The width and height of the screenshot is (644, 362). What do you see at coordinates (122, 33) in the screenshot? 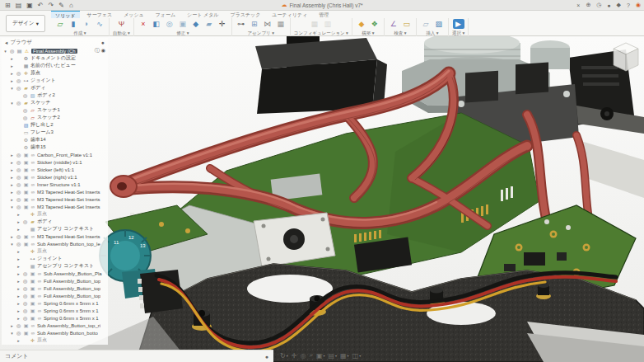
I see `ribbon-group-label: 自動化 ▾` at bounding box center [122, 33].